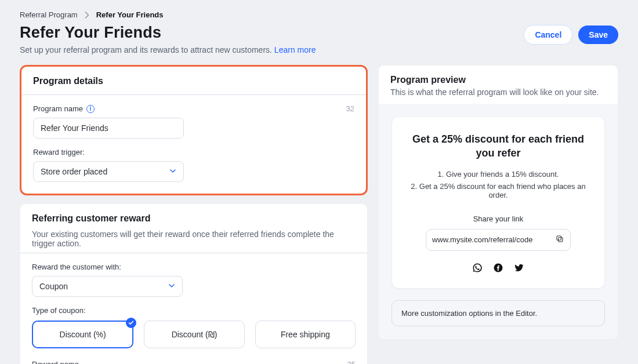 Image resolution: width=638 pixels, height=364 pixels. Describe the element at coordinates (560, 240) in the screenshot. I see `copy-icon` at that location.